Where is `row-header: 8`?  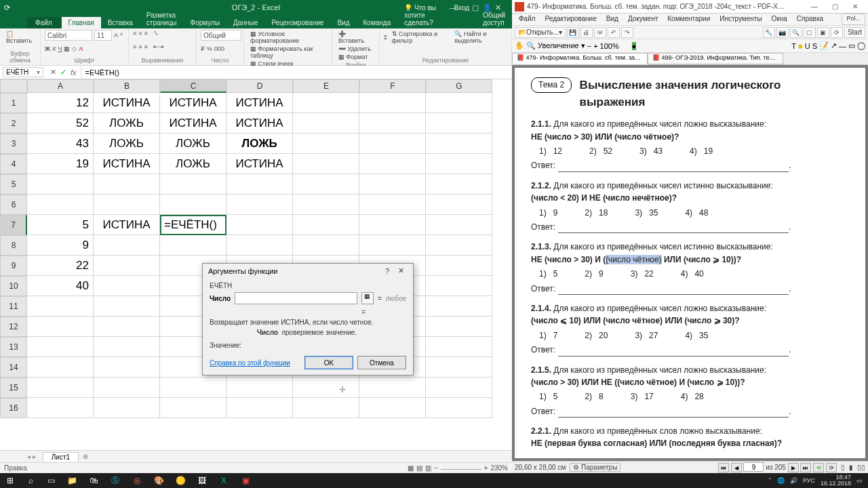
row-header: 8 is located at coordinates (14, 245).